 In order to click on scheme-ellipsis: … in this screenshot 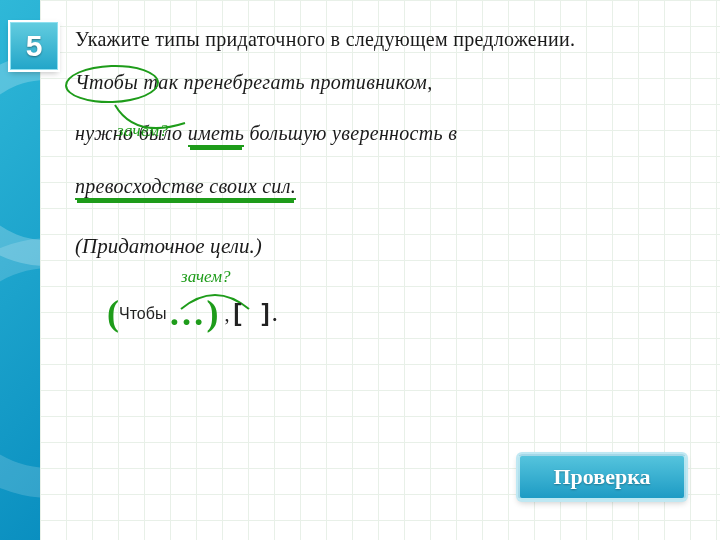, I will do `click(186, 313)`.